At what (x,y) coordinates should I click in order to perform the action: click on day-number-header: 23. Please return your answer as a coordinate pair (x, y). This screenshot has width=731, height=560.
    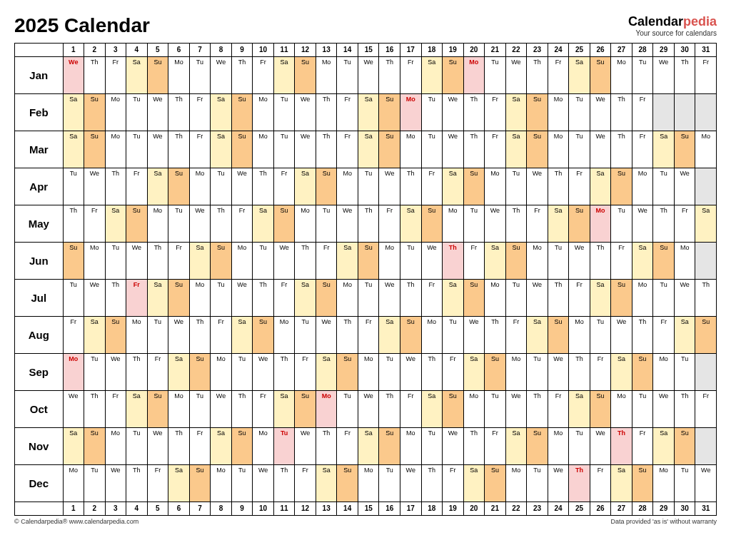
    Looking at the image, I should click on (538, 509).